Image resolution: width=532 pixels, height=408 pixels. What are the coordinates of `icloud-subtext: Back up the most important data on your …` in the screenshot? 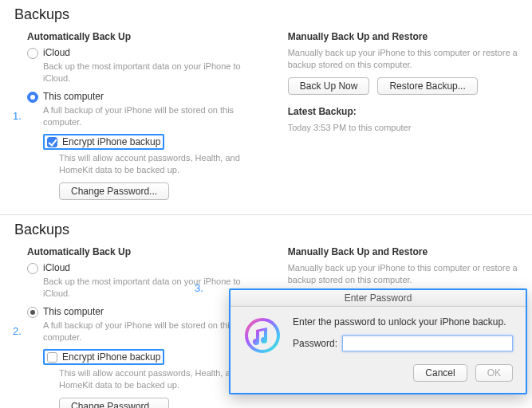 It's located at (148, 73).